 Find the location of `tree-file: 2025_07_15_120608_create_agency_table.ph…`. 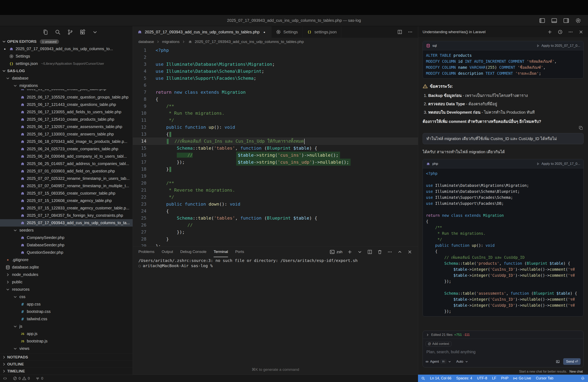

tree-file: 2025_07_15_120608_create_agency_table.ph… is located at coordinates (66, 201).